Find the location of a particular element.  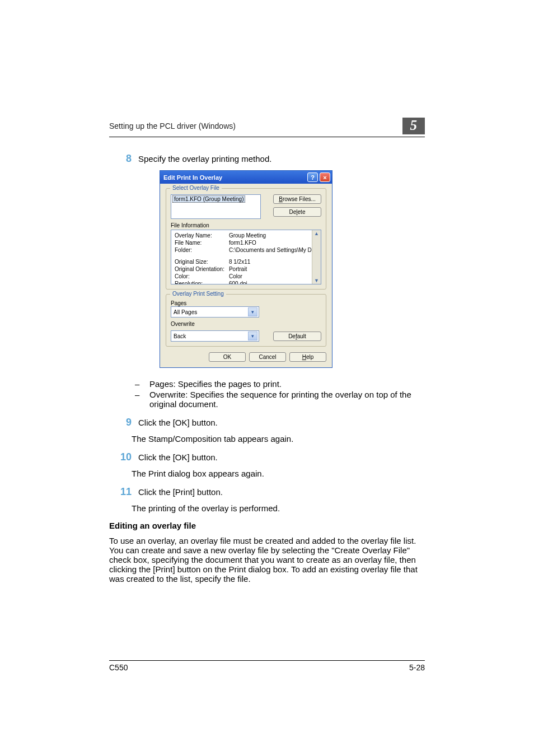

help-button: Help is located at coordinates (308, 357).